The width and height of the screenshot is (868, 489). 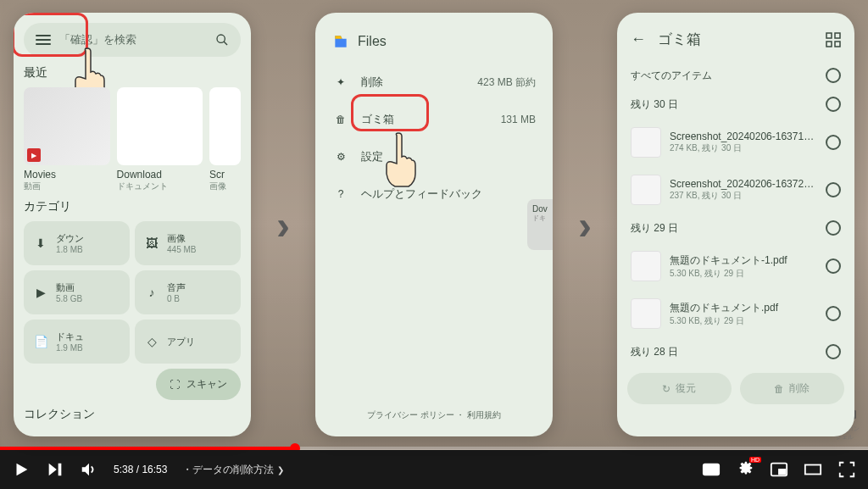 What do you see at coordinates (89, 470) in the screenshot?
I see `volume-button` at bounding box center [89, 470].